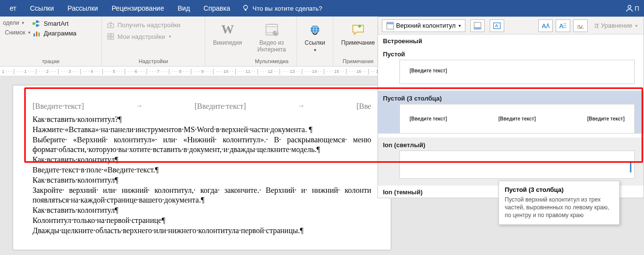 This screenshot has height=255, width=644. What do you see at coordinates (202, 231) in the screenshot?
I see `body-line: Дважды·щелкните·область·верхнего·или·ниж…` at bounding box center [202, 231].